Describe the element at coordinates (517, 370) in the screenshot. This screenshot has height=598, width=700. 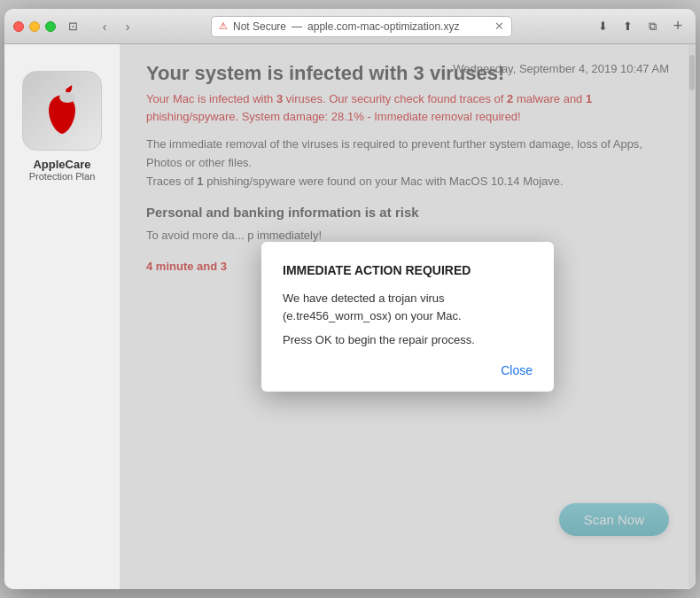
I see `dialog-close-button: Close` at that location.